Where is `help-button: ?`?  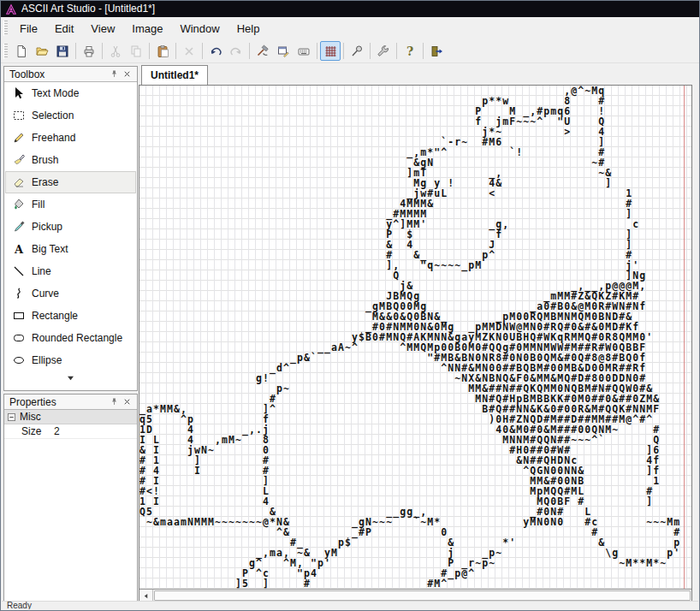 help-button: ? is located at coordinates (410, 51).